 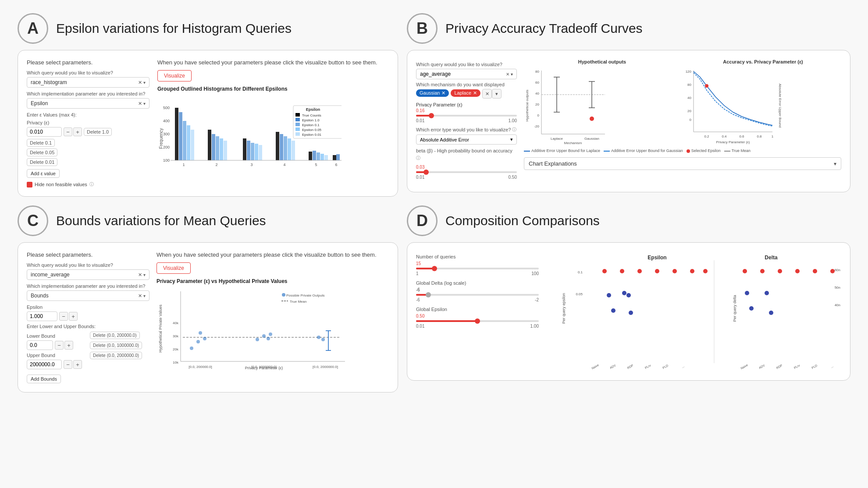 I want to click on svg-text: 4, so click(x=284, y=165).